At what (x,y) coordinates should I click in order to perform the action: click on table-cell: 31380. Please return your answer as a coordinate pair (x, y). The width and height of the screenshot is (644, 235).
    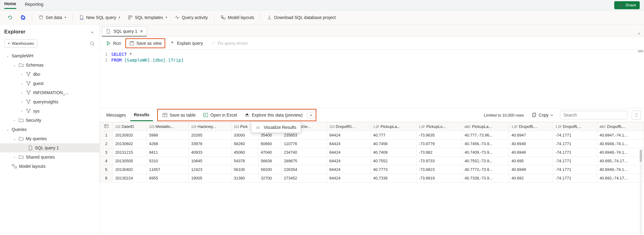
    Looking at the image, I should click on (245, 178).